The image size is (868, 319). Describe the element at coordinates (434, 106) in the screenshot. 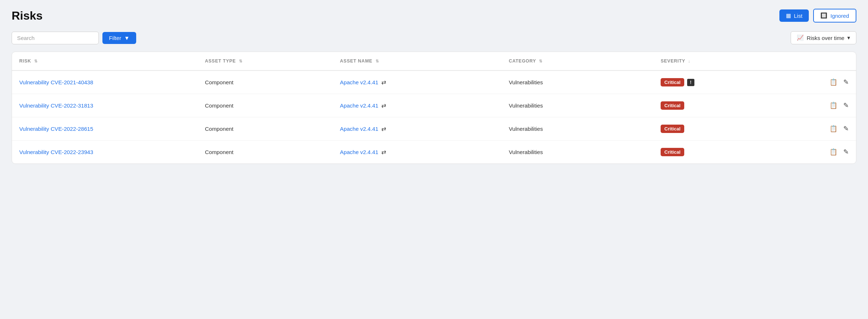

I see `table-row: Vulnerability CVE-2022-31813ComponentApa…` at that location.